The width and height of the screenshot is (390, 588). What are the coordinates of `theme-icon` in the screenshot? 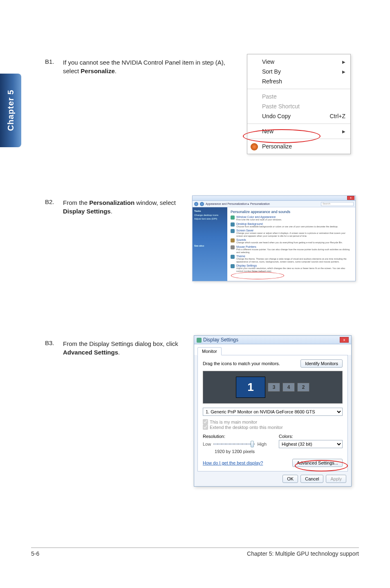 It's located at (233, 257).